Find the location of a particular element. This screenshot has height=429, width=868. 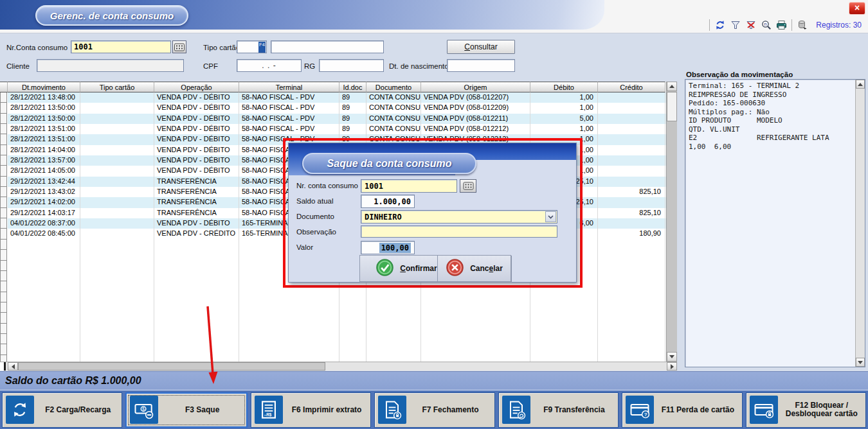

scroll-right-icon is located at coordinates (672, 366).